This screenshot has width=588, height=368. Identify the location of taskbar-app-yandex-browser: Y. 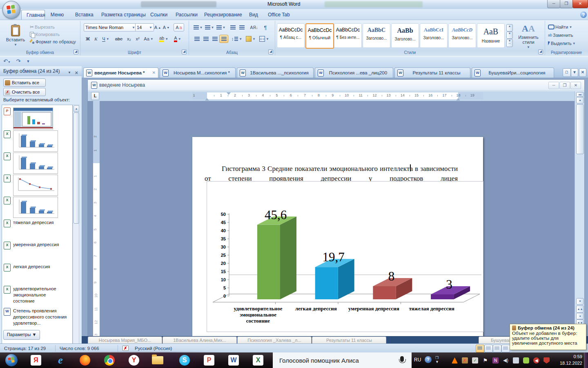
(134, 360).